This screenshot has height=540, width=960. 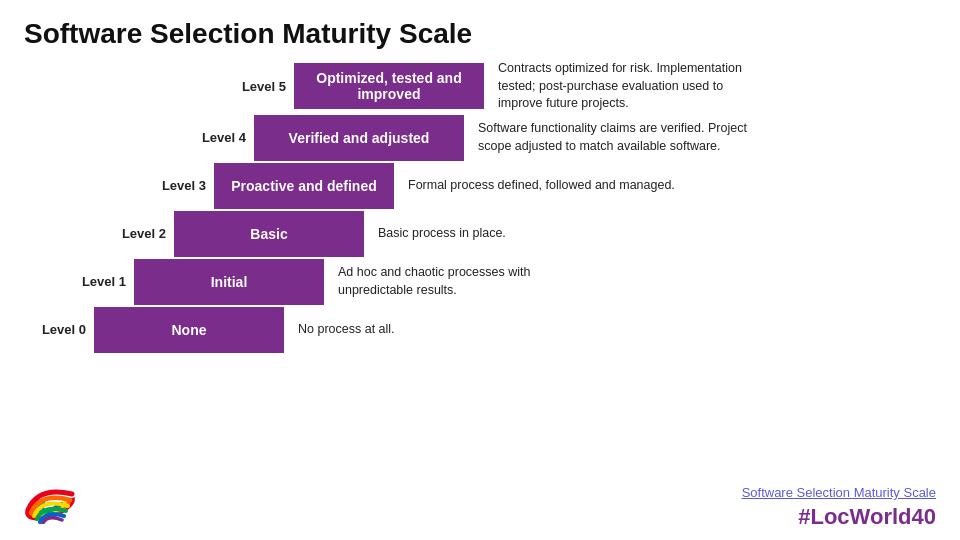 What do you see at coordinates (613, 138) in the screenshot?
I see `level-desc-4: Software functionality claims are verifi…` at bounding box center [613, 138].